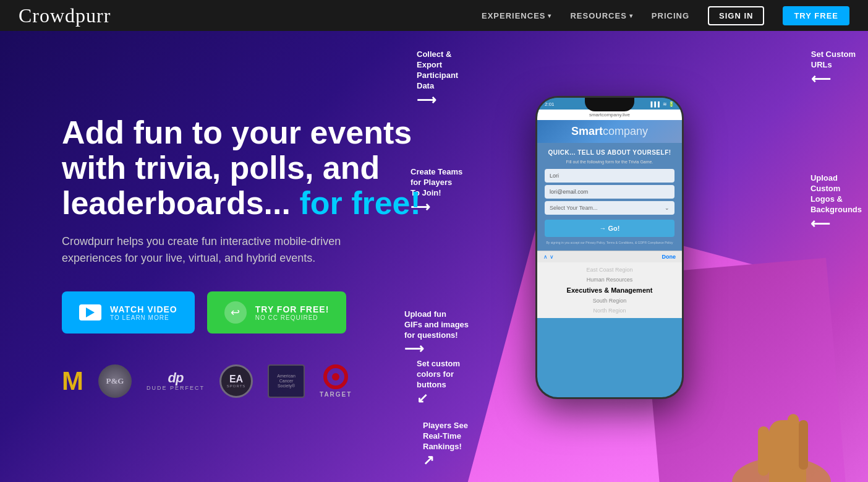 The width and height of the screenshot is (868, 482). Describe the element at coordinates (610, 247) in the screenshot. I see `phone-screen: 2:01 ▌▌▌ ≋ 🔋 smartcompany.live Smartcomp…` at that location.